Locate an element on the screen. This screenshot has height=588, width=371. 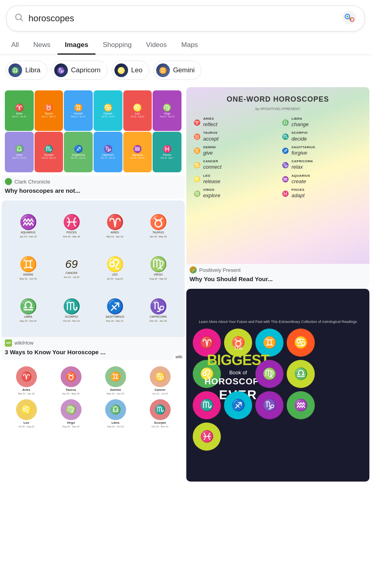
ow-libra: ♎ LIBRA change is located at coordinates (322, 122).